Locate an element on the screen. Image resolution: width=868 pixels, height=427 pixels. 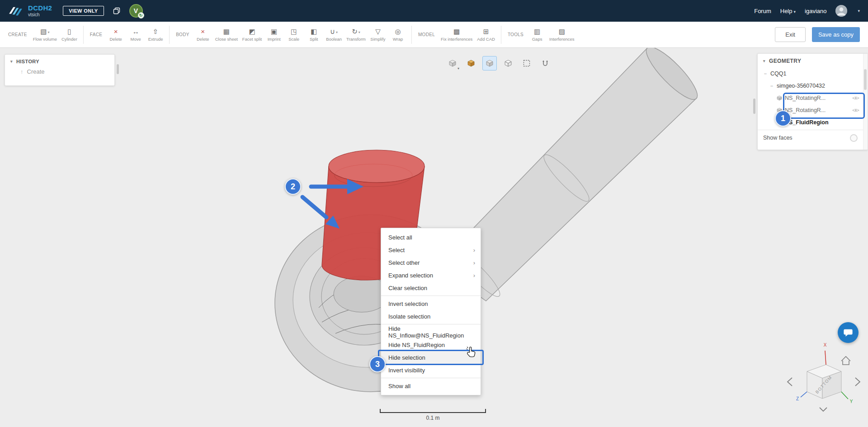
tree-node-rotating-1: NS_RotatingR... is located at coordinates (810, 98).